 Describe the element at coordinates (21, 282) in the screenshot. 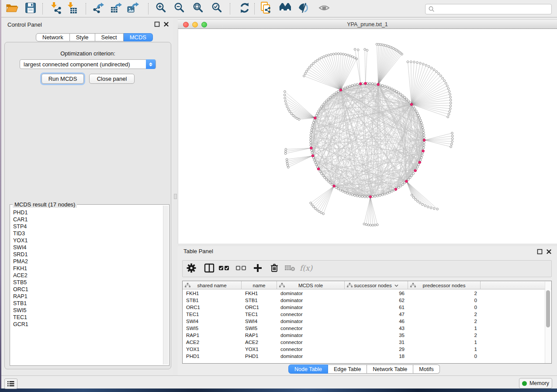

I see `mcds-result-item: STB5` at that location.